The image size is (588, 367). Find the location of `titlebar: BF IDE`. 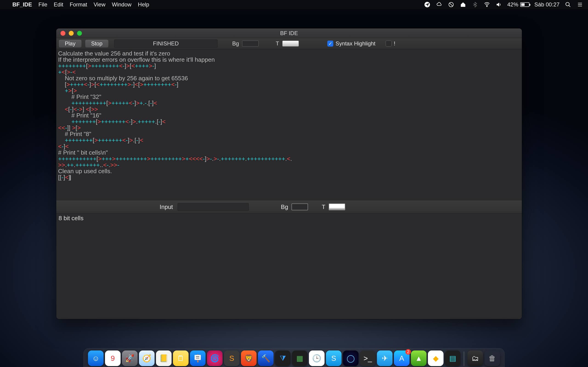

titlebar: BF IDE is located at coordinates (289, 33).